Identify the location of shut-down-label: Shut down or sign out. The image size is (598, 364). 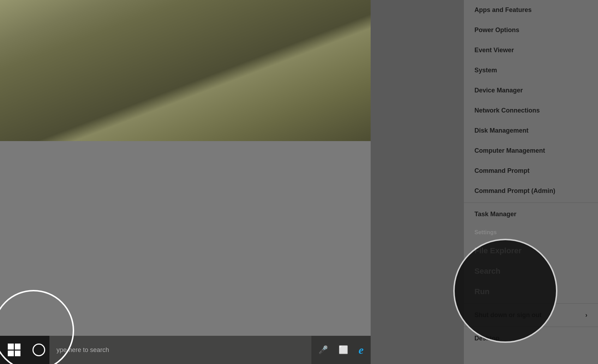
(508, 315).